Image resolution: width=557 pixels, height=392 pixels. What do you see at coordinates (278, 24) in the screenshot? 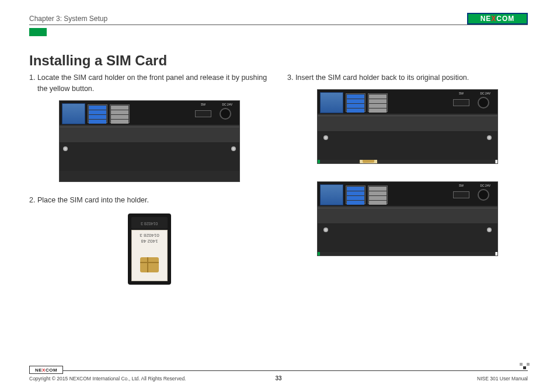
I see `header-rule` at bounding box center [278, 24].